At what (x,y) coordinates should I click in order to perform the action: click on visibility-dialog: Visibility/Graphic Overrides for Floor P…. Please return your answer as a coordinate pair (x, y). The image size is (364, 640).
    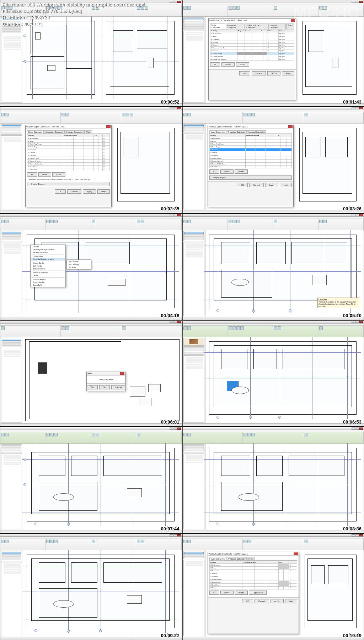
    Looking at the image, I should click on (252, 59).